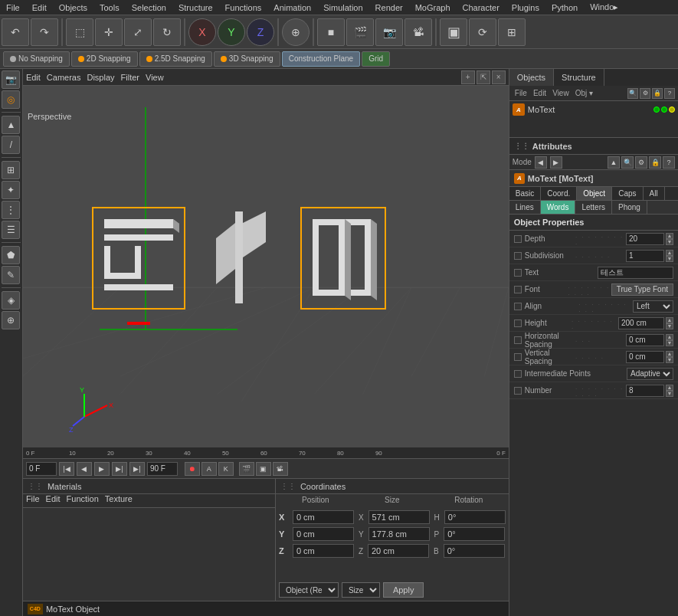 This screenshot has width=678, height=616. What do you see at coordinates (120, 469) in the screenshot?
I see `next-frame-btn: ▶|` at bounding box center [120, 469].